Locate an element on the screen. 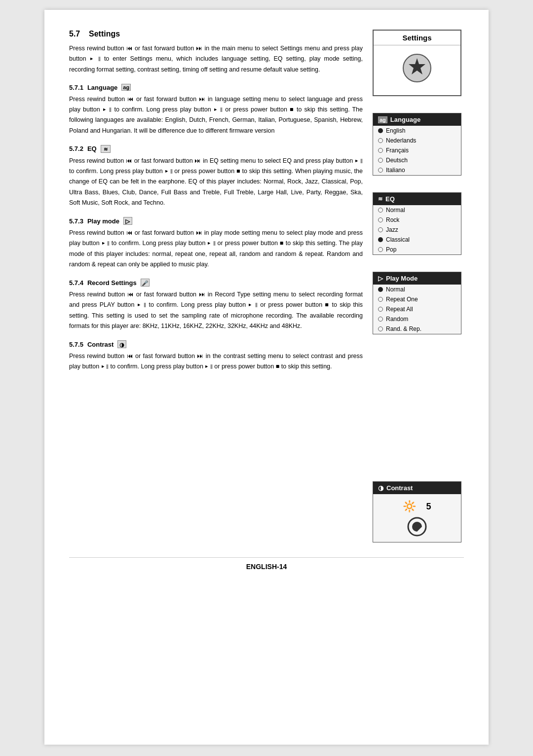 This screenshot has height=756, width=533. playmode-icon: ▷ is located at coordinates (128, 221).